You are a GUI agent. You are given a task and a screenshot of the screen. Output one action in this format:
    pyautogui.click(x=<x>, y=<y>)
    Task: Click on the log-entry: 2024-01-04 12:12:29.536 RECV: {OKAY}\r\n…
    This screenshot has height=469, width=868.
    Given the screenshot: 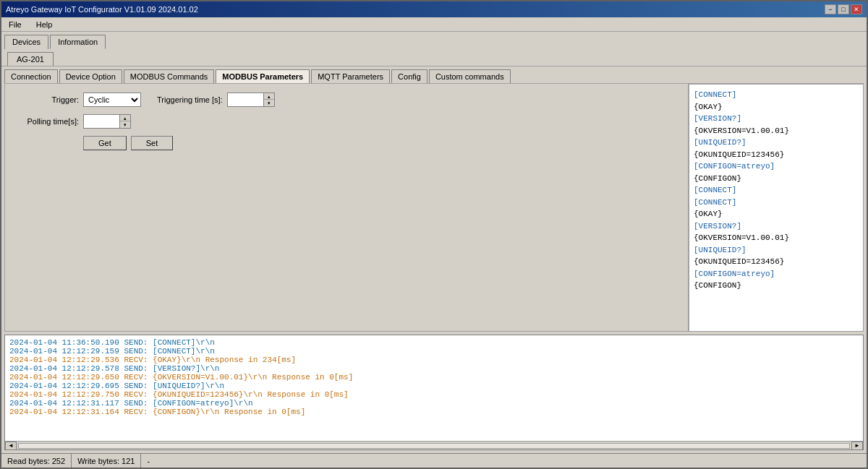 What is the action you would take?
    pyautogui.click(x=434, y=360)
    